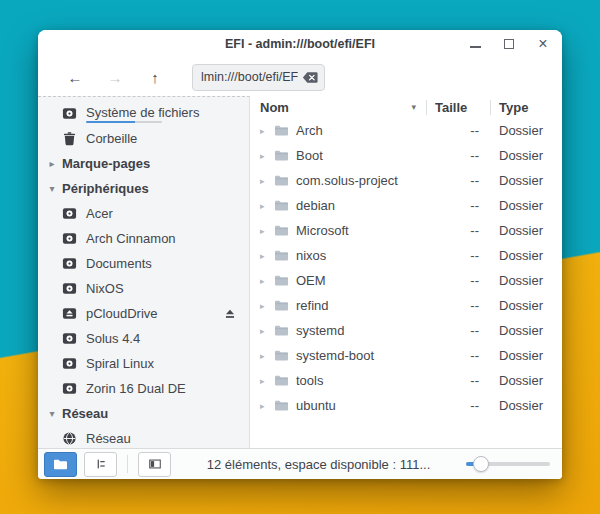 The width and height of the screenshot is (600, 514). Describe the element at coordinates (406, 180) in the screenshot. I see `file-row: ▸com.solus-project--Dossier` at that location.